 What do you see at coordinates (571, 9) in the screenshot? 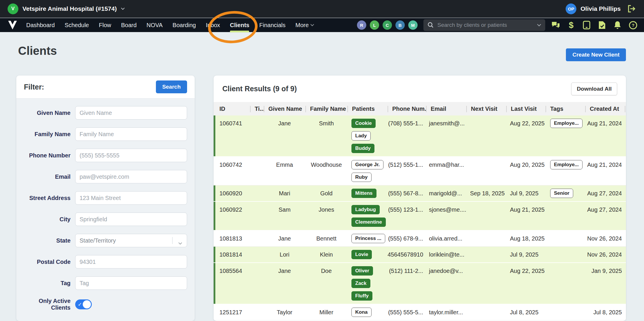
I see `user-avatar: OP` at bounding box center [571, 9].